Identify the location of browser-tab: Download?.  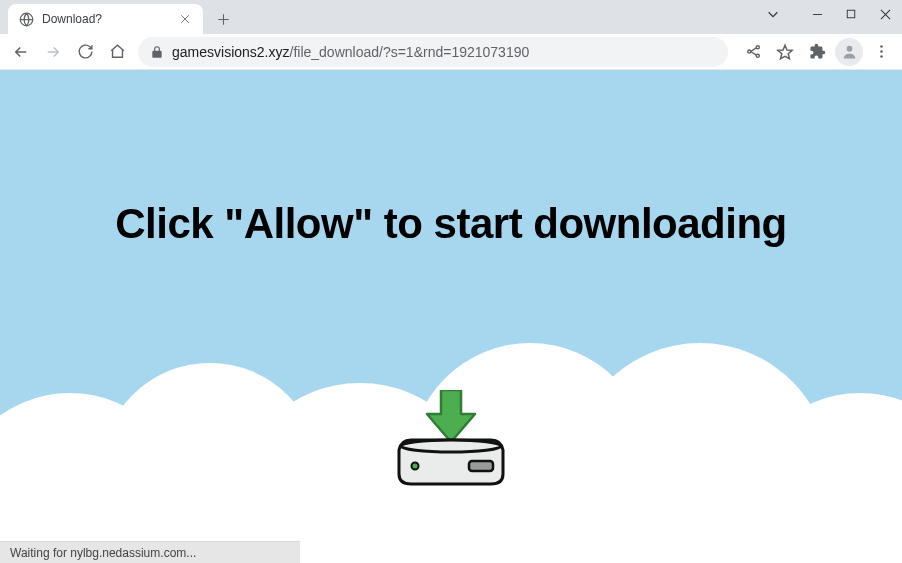
(106, 19).